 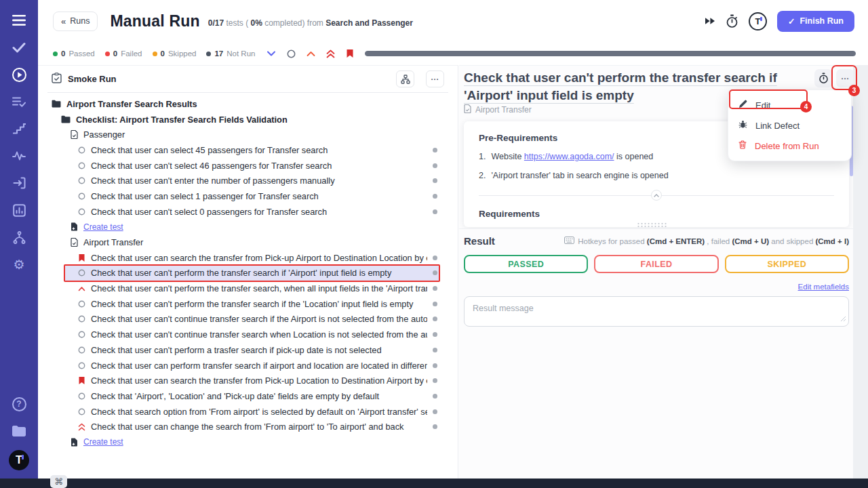 I want to click on status-counts: 0Passed0Failed0Skipped17Not Run, so click(x=154, y=54).